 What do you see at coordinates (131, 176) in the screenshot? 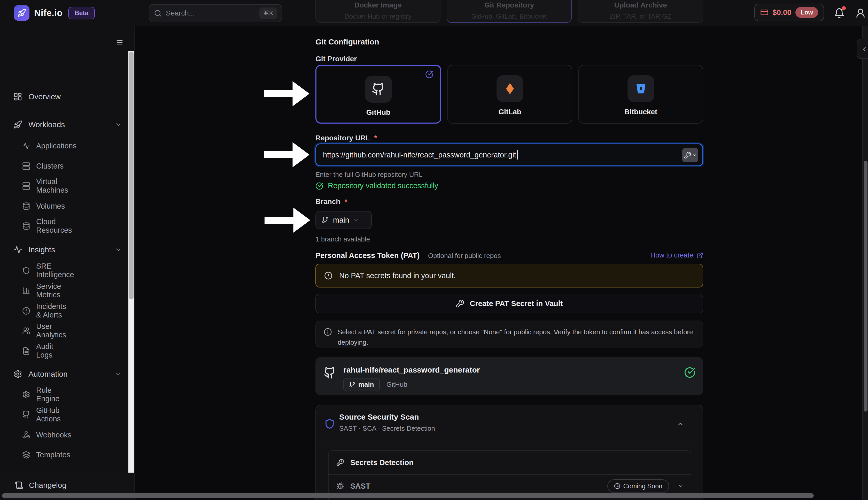
I see `sidebar-scrollbar-thumb` at bounding box center [131, 176].